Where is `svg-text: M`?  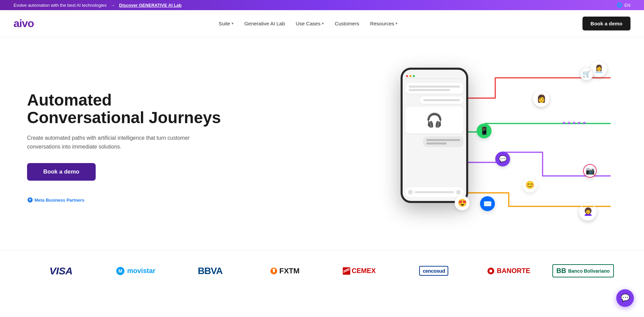 svg-text: M is located at coordinates (120, 271).